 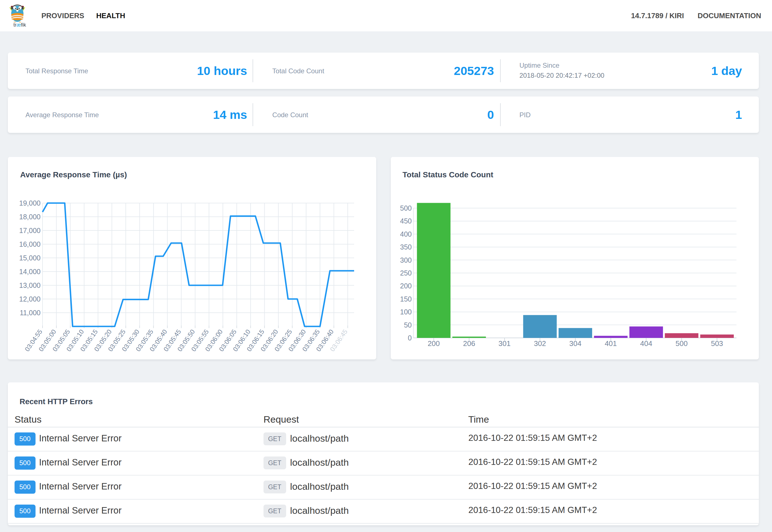 What do you see at coordinates (646, 343) in the screenshot?
I see `svg-text: 404` at bounding box center [646, 343].